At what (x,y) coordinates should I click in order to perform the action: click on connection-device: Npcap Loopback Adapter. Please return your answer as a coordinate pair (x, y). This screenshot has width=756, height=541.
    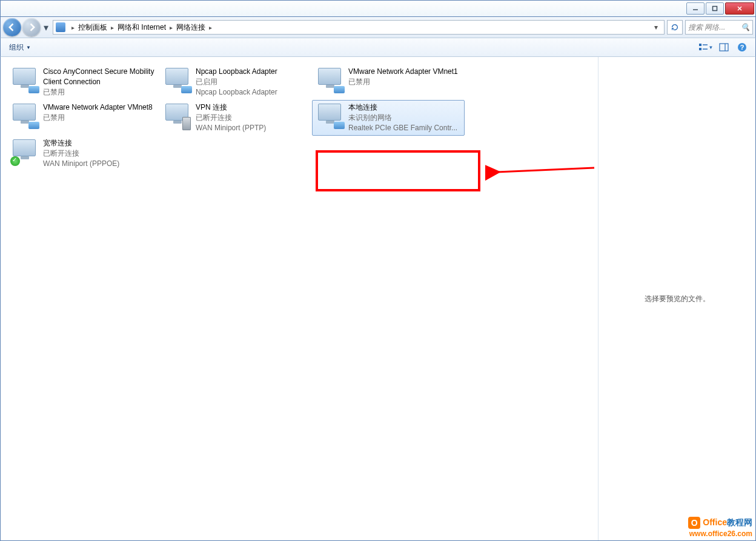
    Looking at the image, I should click on (236, 92).